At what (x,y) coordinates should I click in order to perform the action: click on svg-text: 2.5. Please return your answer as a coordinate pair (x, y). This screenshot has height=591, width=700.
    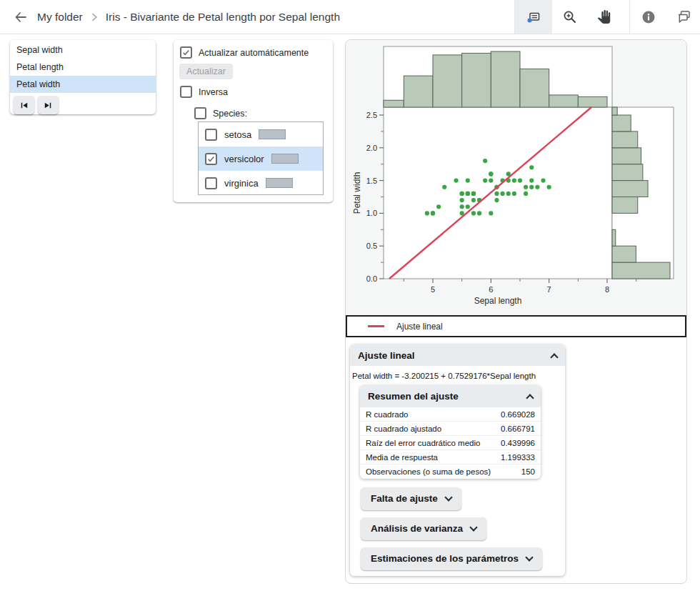
    Looking at the image, I should click on (371, 115).